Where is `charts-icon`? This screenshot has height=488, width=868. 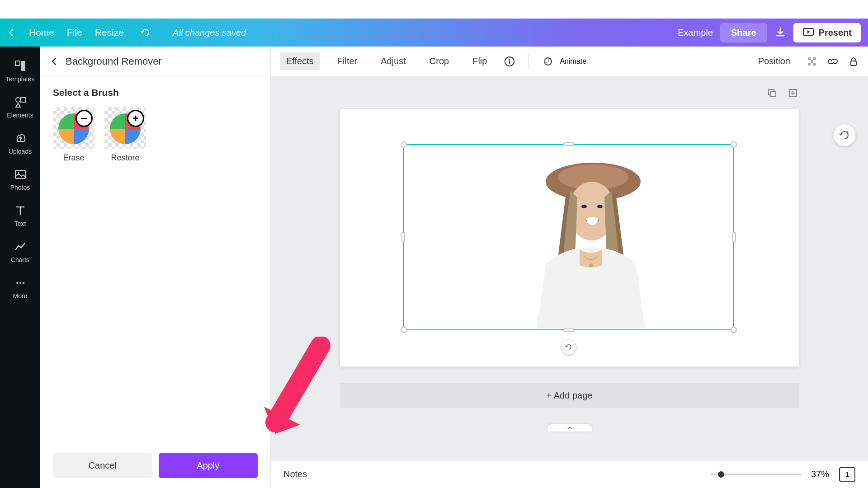
charts-icon is located at coordinates (20, 247).